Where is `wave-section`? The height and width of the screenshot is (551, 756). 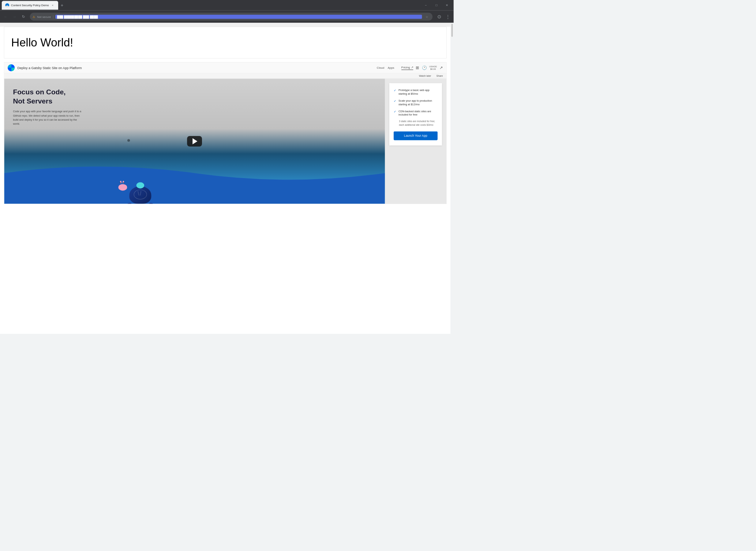
wave-section is located at coordinates (194, 180).